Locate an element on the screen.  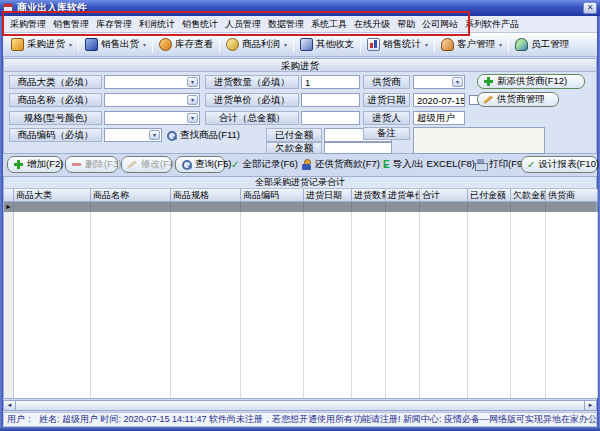
menu-inventory-mgmt: 库存管理 is located at coordinates (114, 24).